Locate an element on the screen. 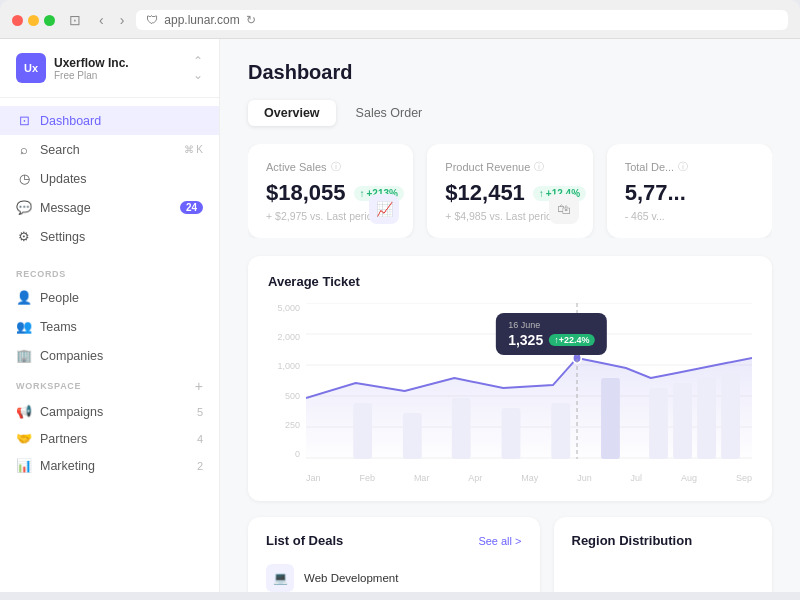 The image size is (800, 600). org-switcher-icon: ⌃⌄ is located at coordinates (198, 68).